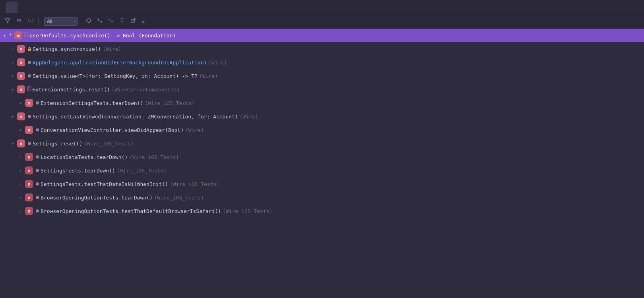  Describe the element at coordinates (131, 211) in the screenshot. I see `row-method-name: BrowserOpeningOptionTests.testThatDefaul…` at that location.